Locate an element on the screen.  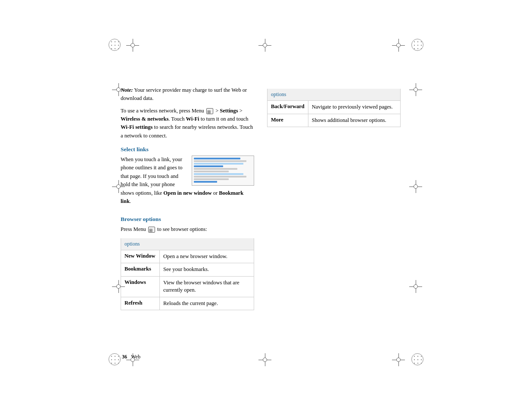
note-body: Your service provider may charge to surf… is located at coordinates (184, 94).